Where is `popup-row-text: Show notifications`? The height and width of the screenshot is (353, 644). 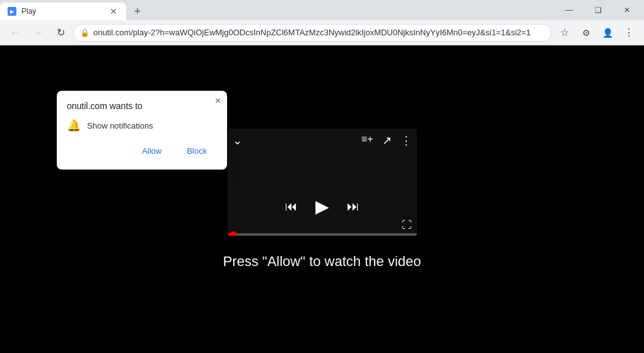
popup-row-text: Show notifications is located at coordinates (120, 126).